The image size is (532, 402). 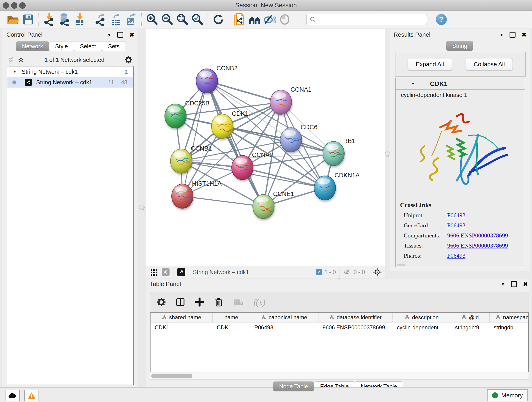 What do you see at coordinates (264, 206) in the screenshot?
I see `network-node-CCNE1` at bounding box center [264, 206].